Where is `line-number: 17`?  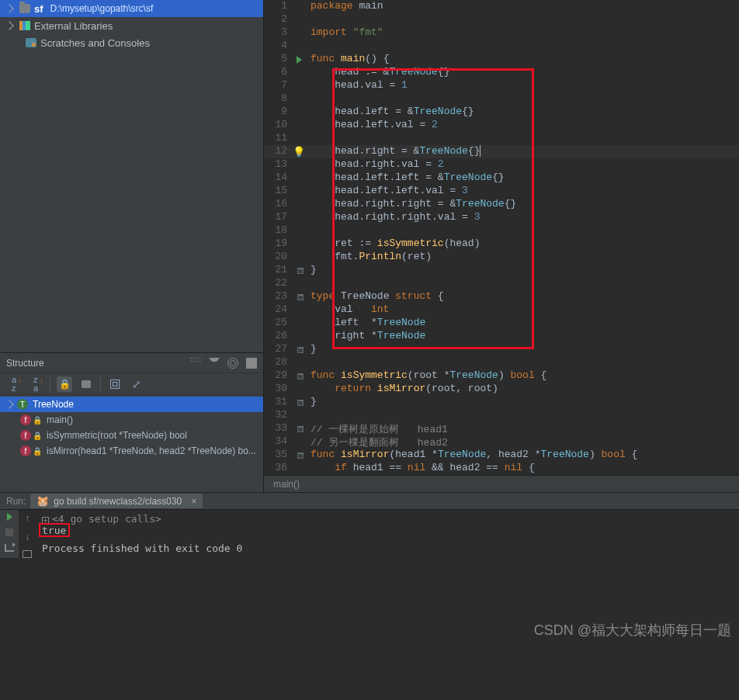 line-number: 17 is located at coordinates (278, 217).